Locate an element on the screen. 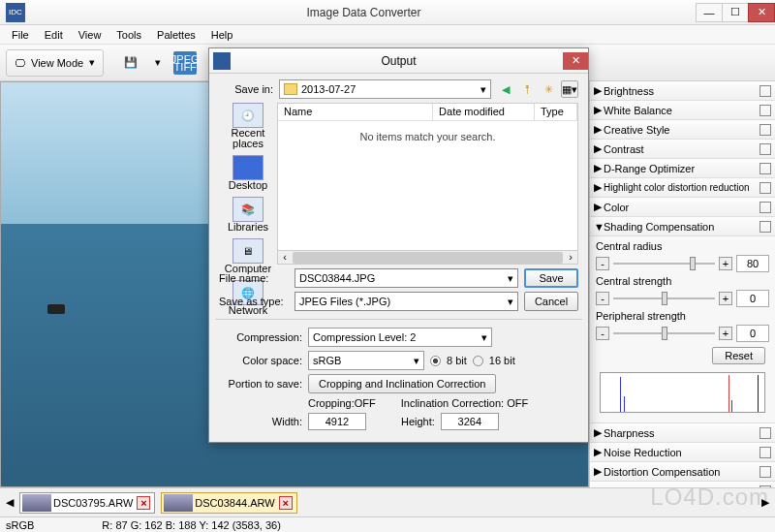  thumb-filename: DSC03795.ARW is located at coordinates (93, 503).